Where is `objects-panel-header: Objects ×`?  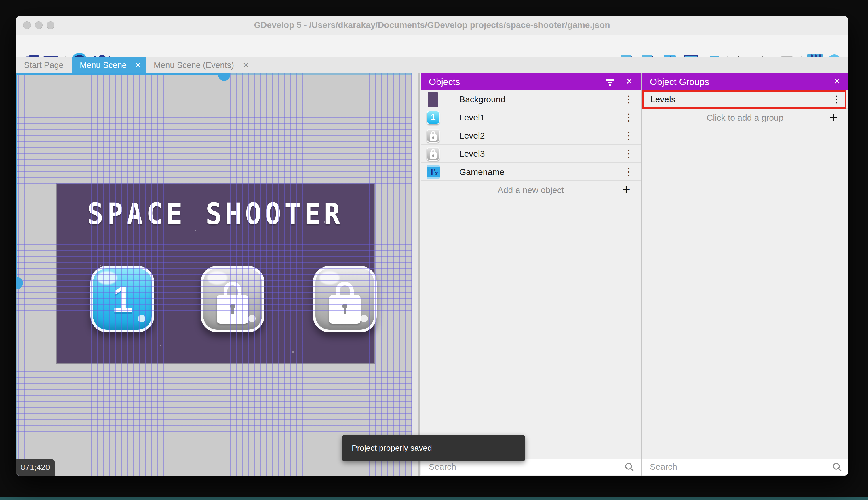
objects-panel-header: Objects × is located at coordinates (530, 82).